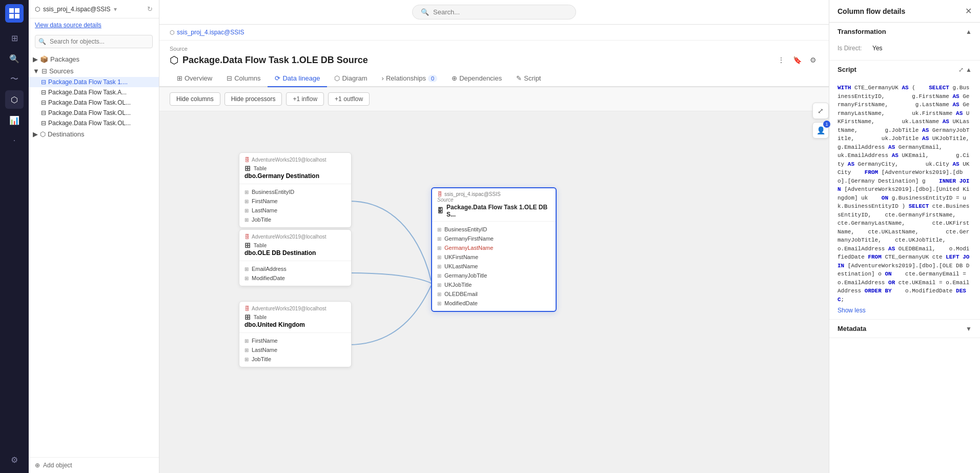 This screenshot has width=980, height=473. Describe the element at coordinates (94, 134) in the screenshot. I see `tree-group-destinations: ▶ ⬡ Destinations` at that location.